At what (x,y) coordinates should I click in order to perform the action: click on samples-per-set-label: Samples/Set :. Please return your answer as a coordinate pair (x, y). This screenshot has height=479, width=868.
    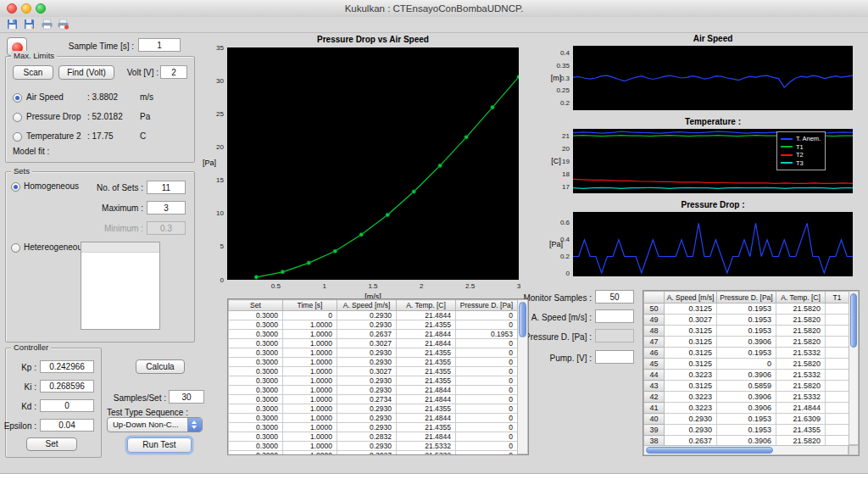
    Looking at the image, I should click on (140, 398).